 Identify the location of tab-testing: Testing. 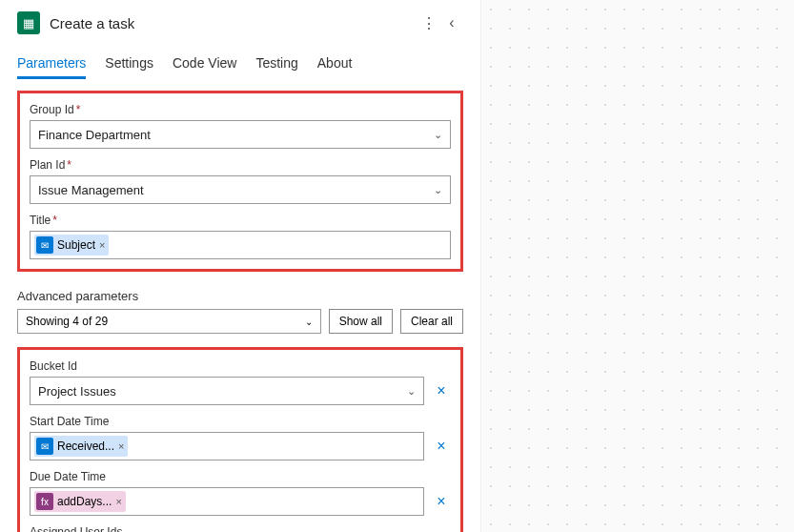
(276, 64).